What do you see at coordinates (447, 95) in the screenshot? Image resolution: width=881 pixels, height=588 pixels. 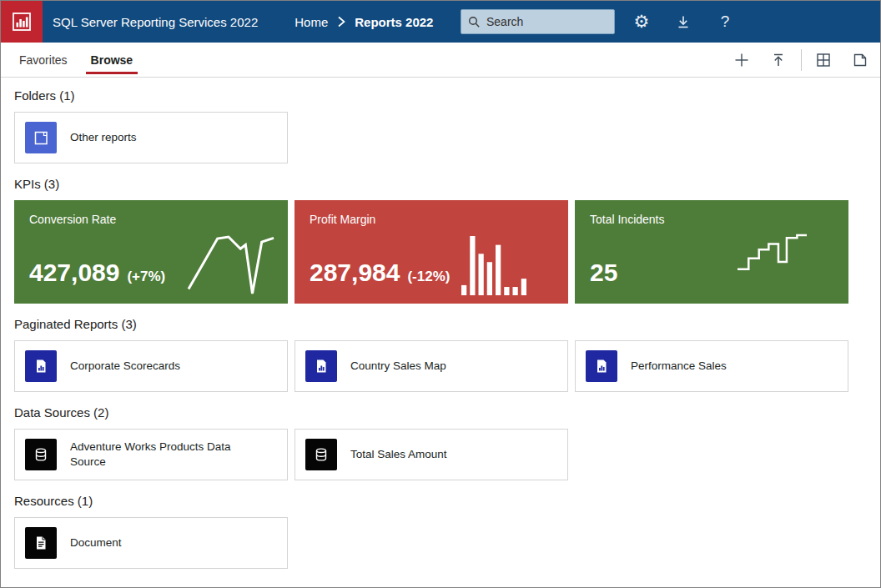 I see `section-title-folders: Folders (1)` at bounding box center [447, 95].